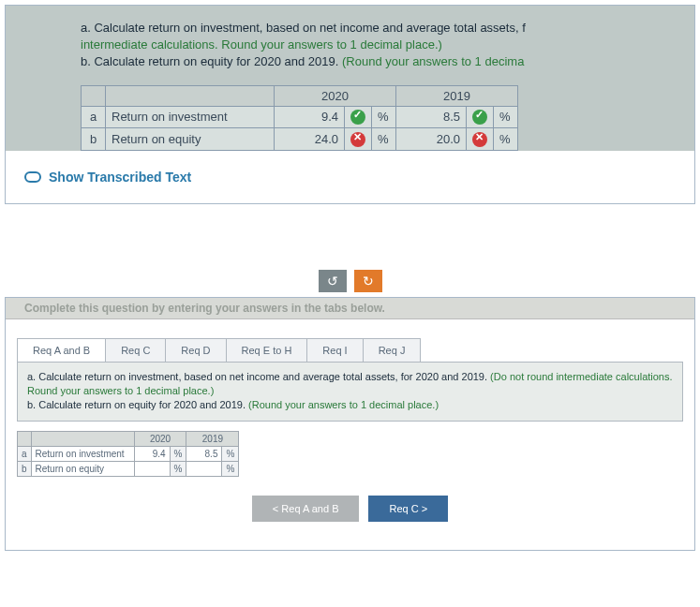  What do you see at coordinates (300, 140) in the screenshot?
I see `table-row: b Return on equity 24.0 % 20.0 %` at bounding box center [300, 140].